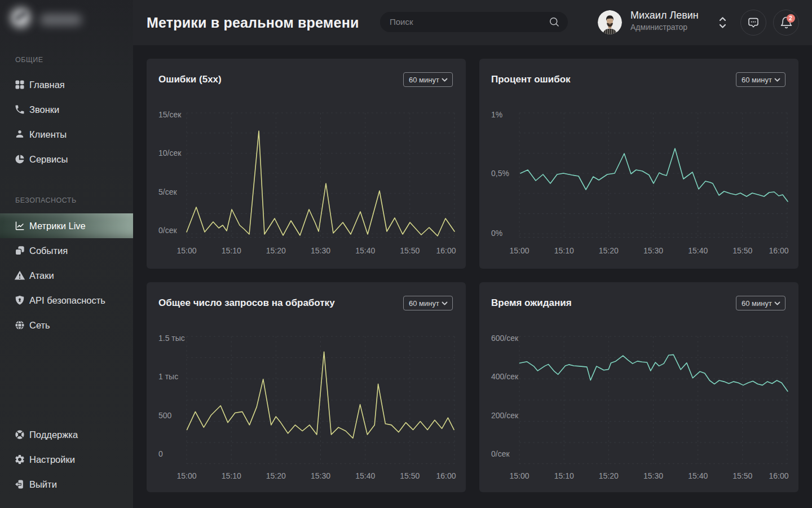  I want to click on svg-text: 200/сек, so click(505, 415).